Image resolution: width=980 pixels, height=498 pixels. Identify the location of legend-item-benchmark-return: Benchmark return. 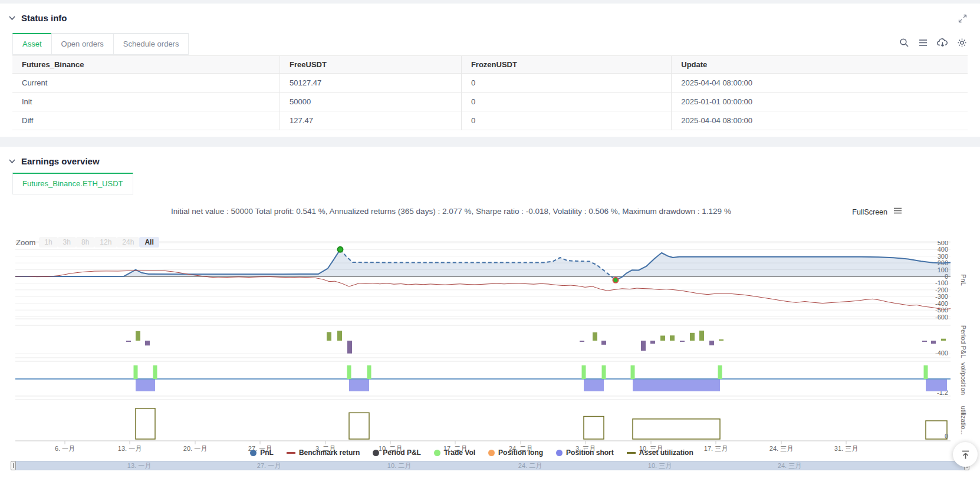
(323, 453).